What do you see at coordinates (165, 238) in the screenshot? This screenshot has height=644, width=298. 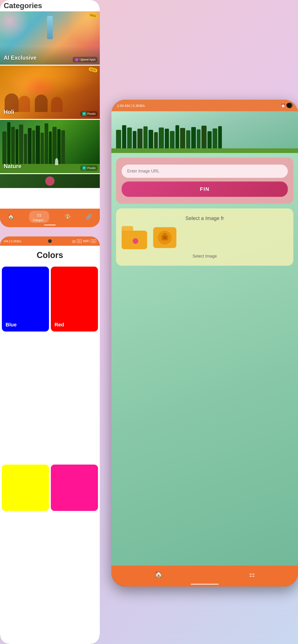 I see `camera-lens` at bounding box center [165, 238].